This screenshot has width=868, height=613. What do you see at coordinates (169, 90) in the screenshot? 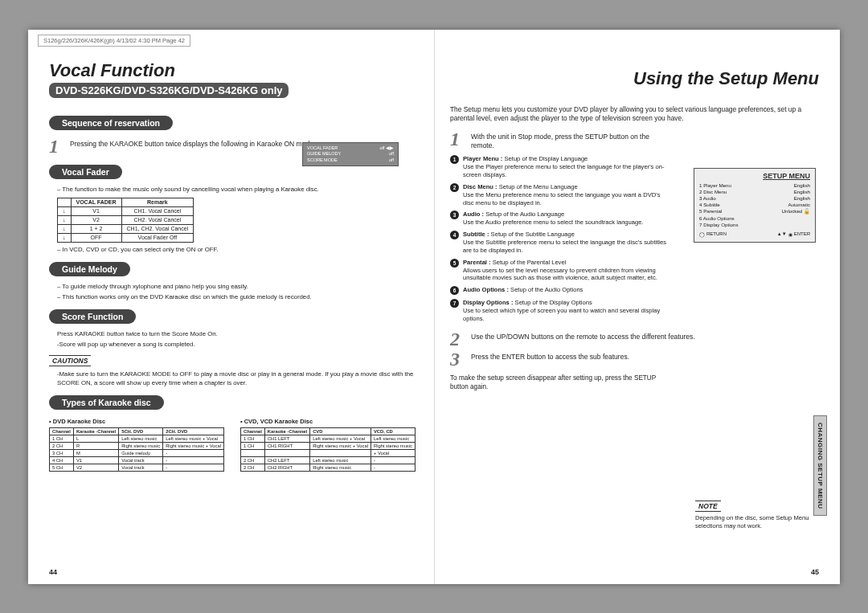
I see `left-subtitle: DVD-S226KG/DVD-S326KG/DVD-S426KG only` at bounding box center [169, 90].